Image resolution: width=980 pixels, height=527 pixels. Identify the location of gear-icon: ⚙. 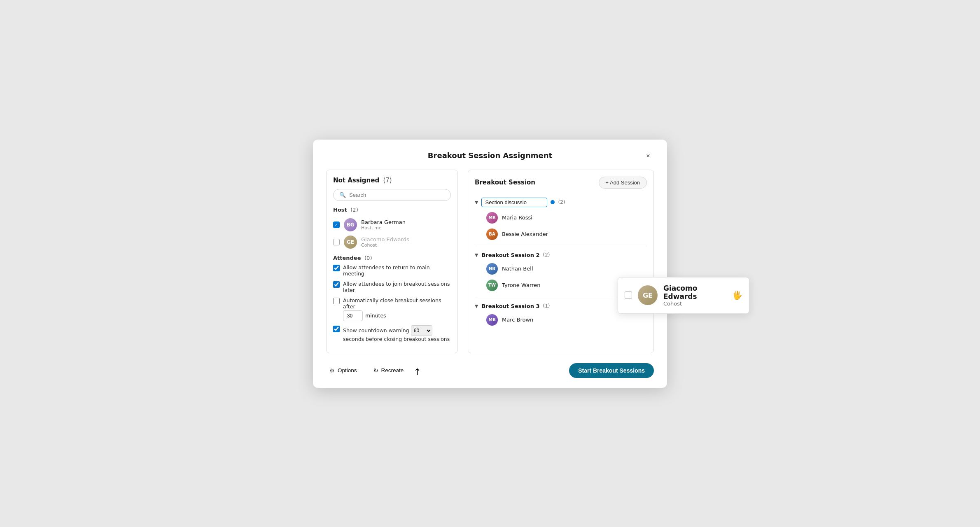
(332, 371).